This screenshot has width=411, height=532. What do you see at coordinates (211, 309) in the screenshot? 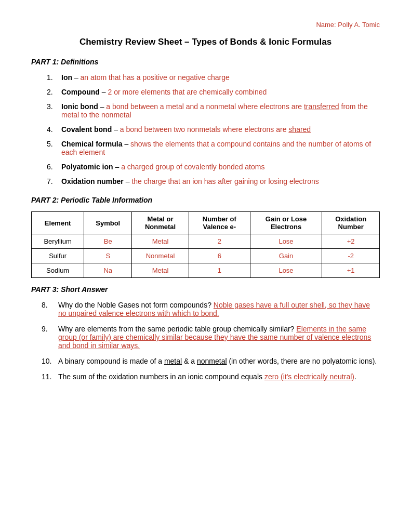
I see `list-item: 8. Why do the Noble Gases not form compo…` at bounding box center [211, 309].